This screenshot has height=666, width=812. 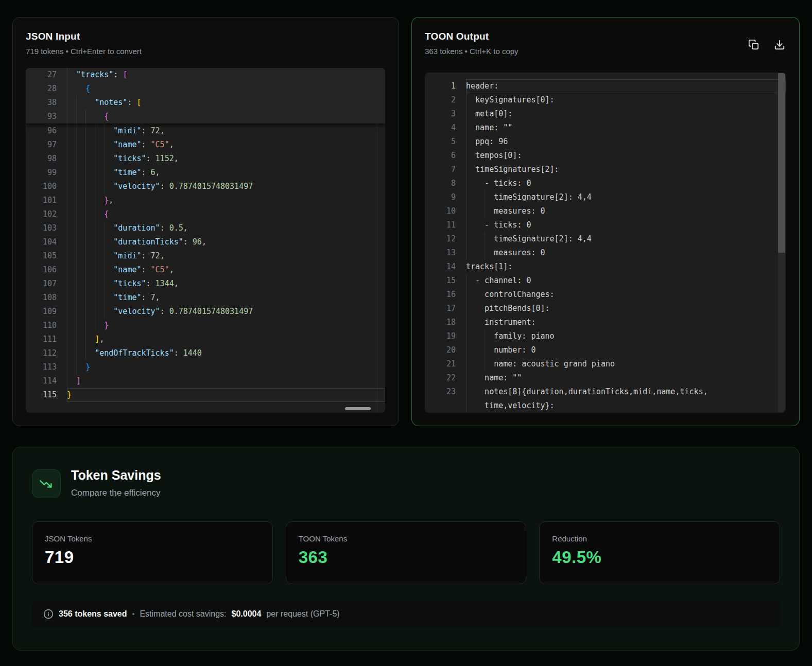 I want to click on download-icon, so click(x=780, y=45).